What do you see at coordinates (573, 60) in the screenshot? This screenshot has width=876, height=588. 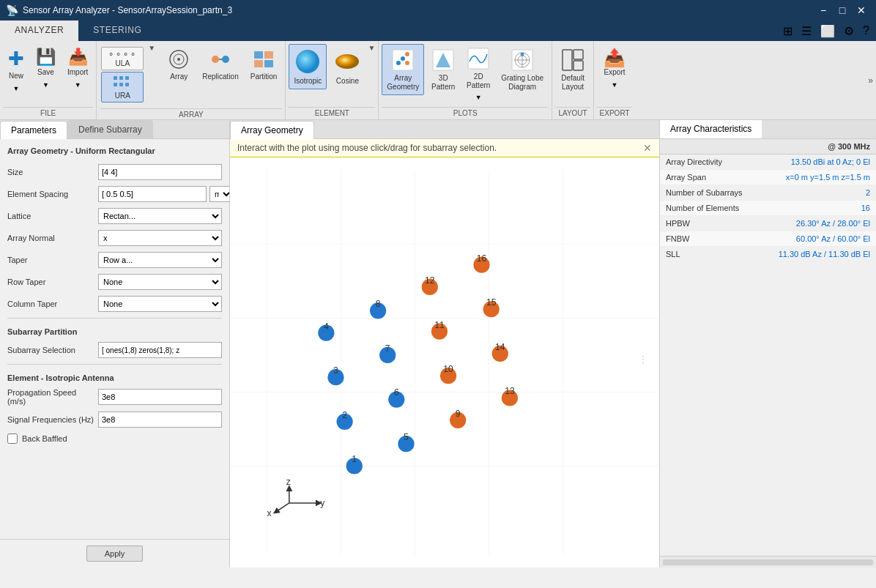 I see `default-layout-icon` at bounding box center [573, 60].